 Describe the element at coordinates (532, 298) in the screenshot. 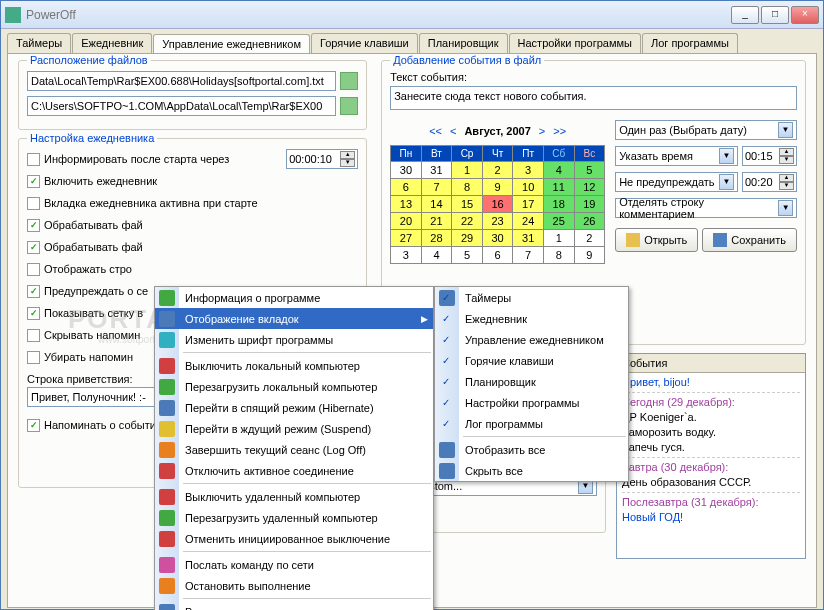

I see `menu-item: ✓Таймеры` at that location.